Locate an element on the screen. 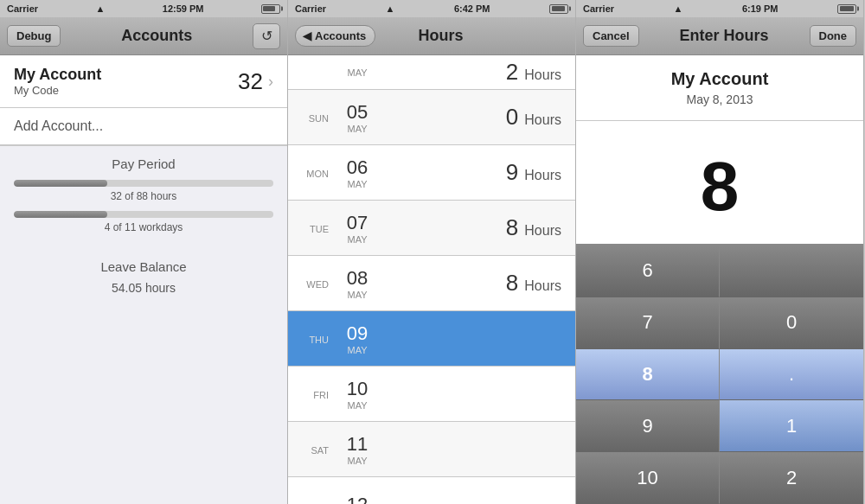 This screenshot has width=865, height=504. back-to-accounts-button: ◀ Accounts is located at coordinates (336, 36).